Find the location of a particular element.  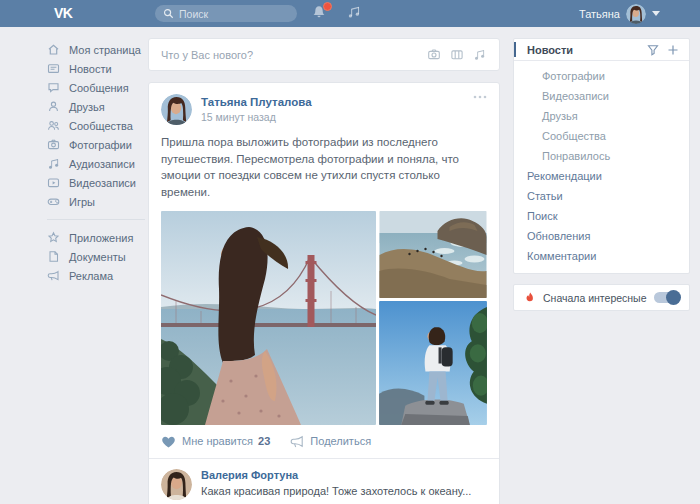

post-actions-menu is located at coordinates (480, 97).